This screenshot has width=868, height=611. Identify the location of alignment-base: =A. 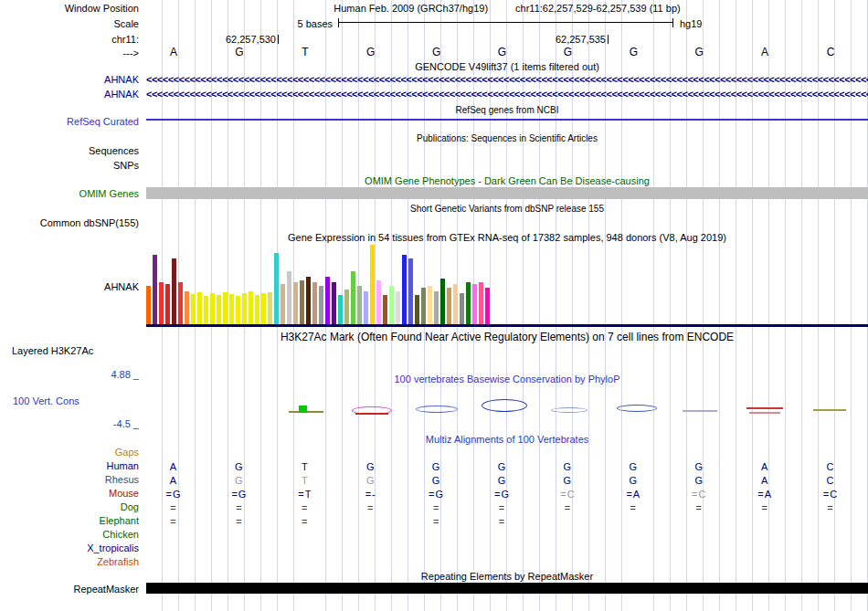
(633, 494).